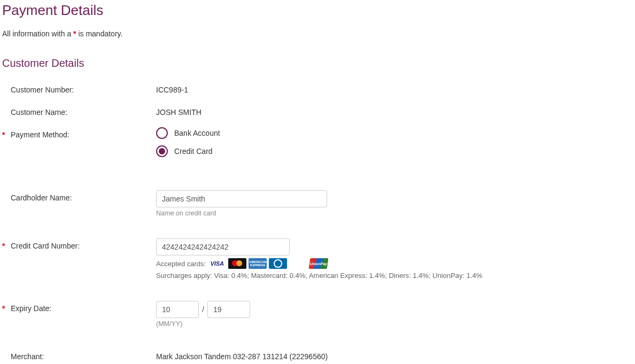 The height and width of the screenshot is (364, 635). I want to click on section-customer-details: Customer Details, so click(318, 63).